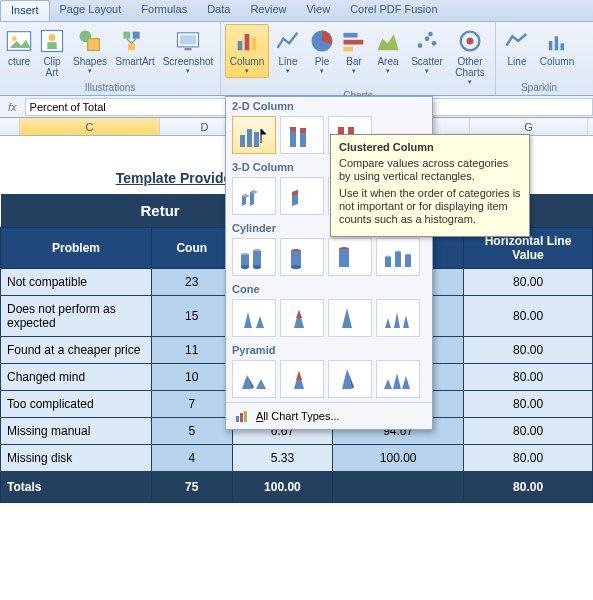  I want to click on group-sparklines-label: Sparklin, so click(539, 88).